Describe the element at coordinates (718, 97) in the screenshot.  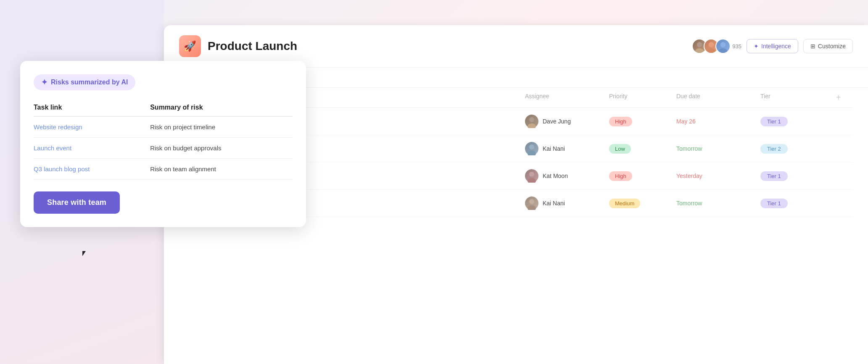
I see `col-header-due-date: Due date` at that location.